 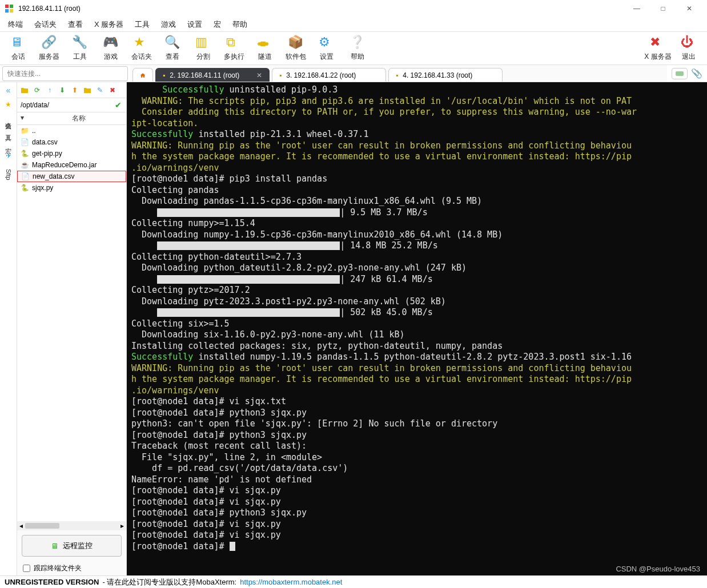 What do you see at coordinates (291, 582) in the screenshot?
I see `mobaxterm-link: https://mobaxterm.mobatek.net` at bounding box center [291, 582].